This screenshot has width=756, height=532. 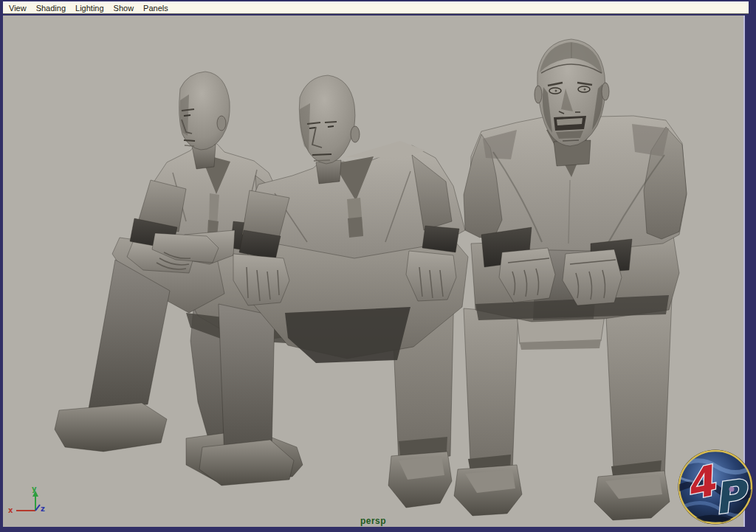 I want to click on axis-x-label: x, so click(x=10, y=511).